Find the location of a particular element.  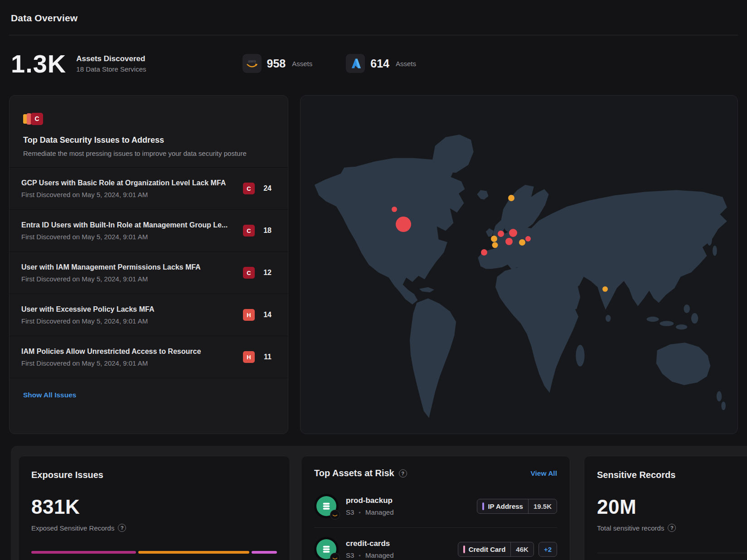

sensitivity-tag-chip: IP Address 19.5K is located at coordinates (517, 507).